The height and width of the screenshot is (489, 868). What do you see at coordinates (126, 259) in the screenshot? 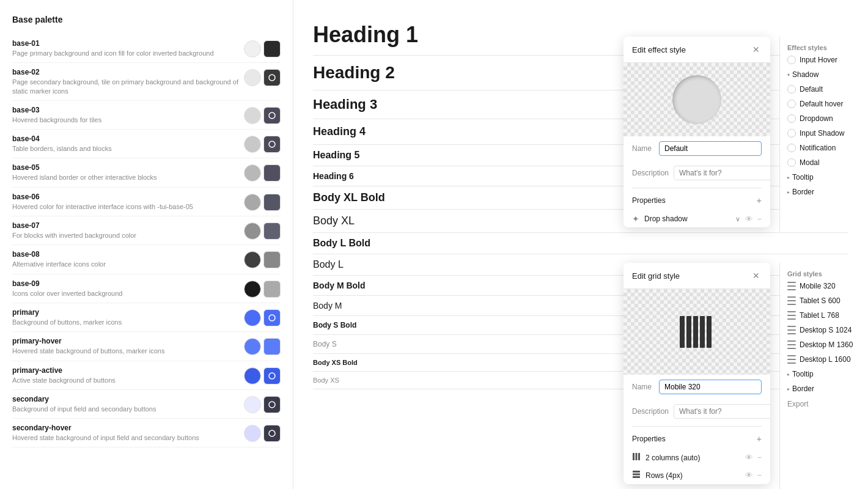
I see `palette-info: base-08 Alternative interface icons colo…` at bounding box center [126, 259].